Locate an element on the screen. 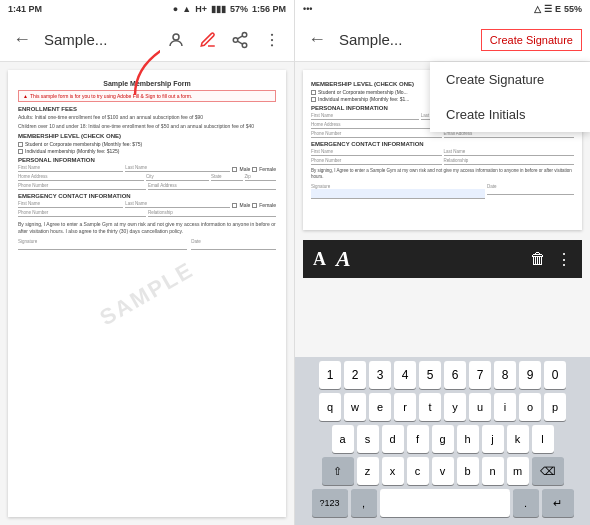 Image resolution: width=590 pixels, height=525 pixels. right-checkbox2 is located at coordinates (314, 100).